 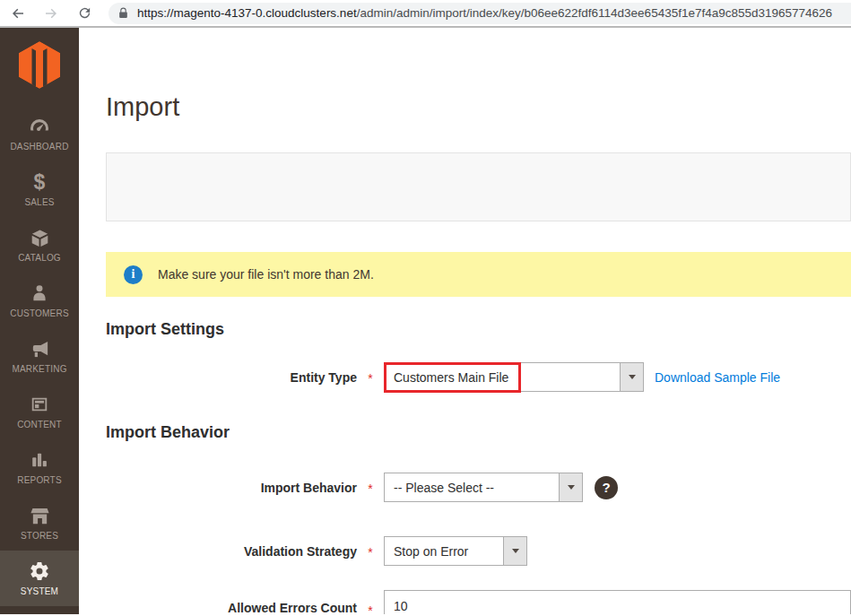 What do you see at coordinates (265, 274) in the screenshot?
I see `notice-text: Make sure your file isn't more than 2M.` at bounding box center [265, 274].